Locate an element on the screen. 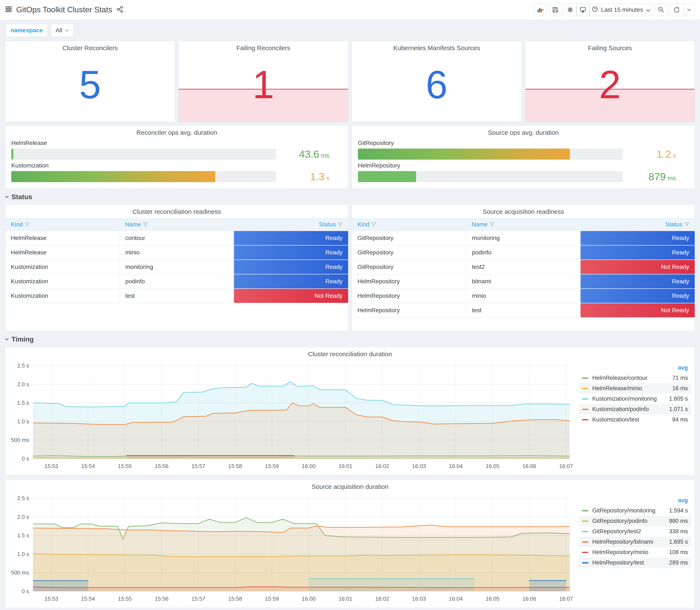  time-range-picker: Last 15 minutes is located at coordinates (621, 10).